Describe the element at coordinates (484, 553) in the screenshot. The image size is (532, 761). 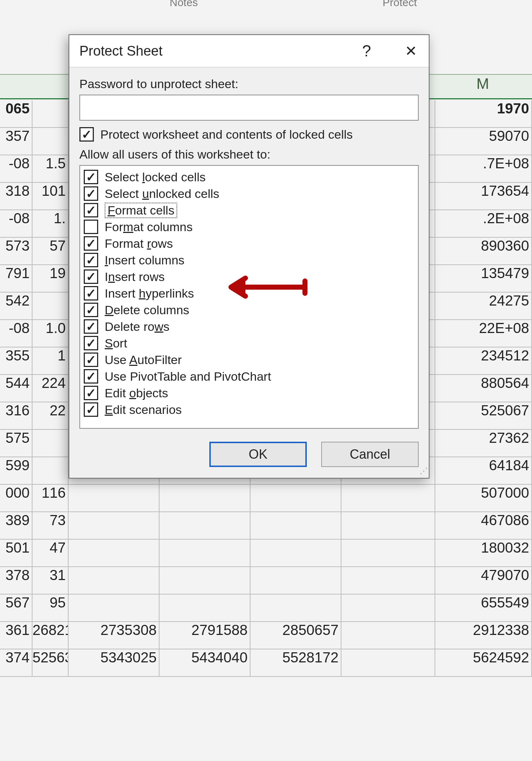
I see `cell: 180032` at that location.